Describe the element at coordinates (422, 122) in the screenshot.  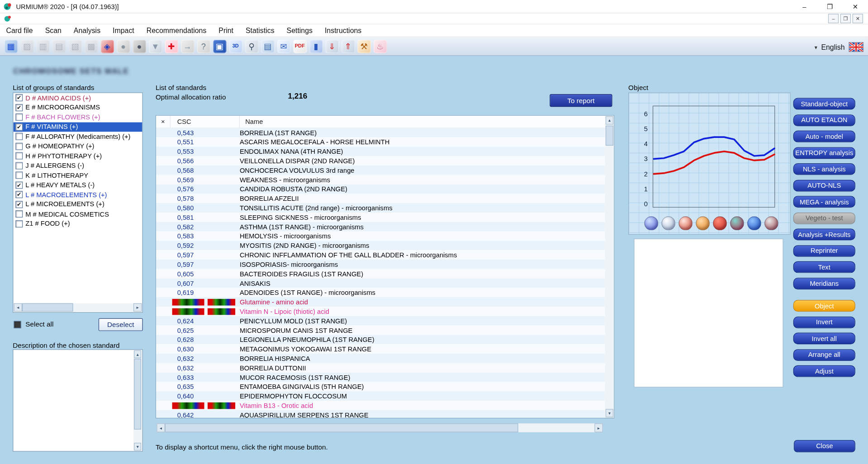
I see `column-header-name: Name` at that location.